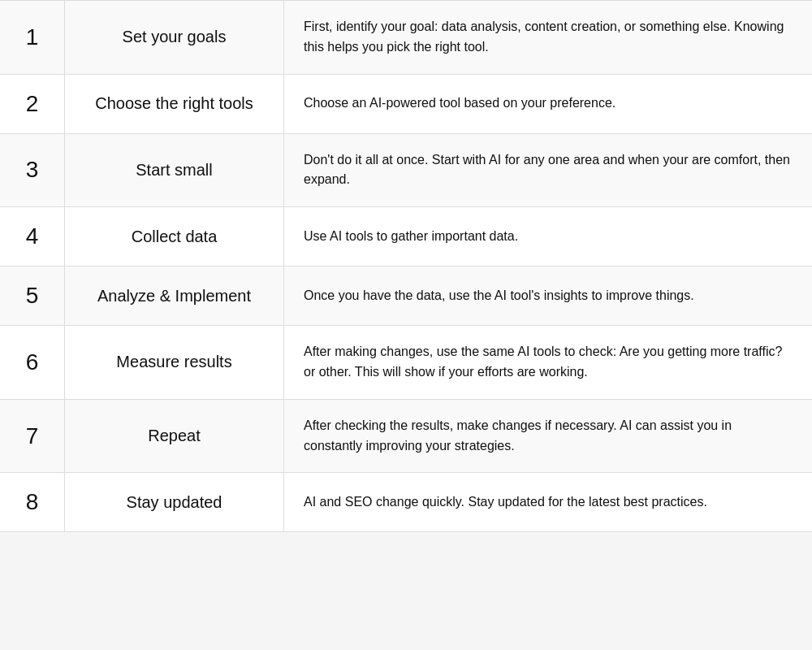 This screenshot has height=650, width=812. What do you see at coordinates (175, 436) in the screenshot?
I see `step-title: Repeat` at bounding box center [175, 436].